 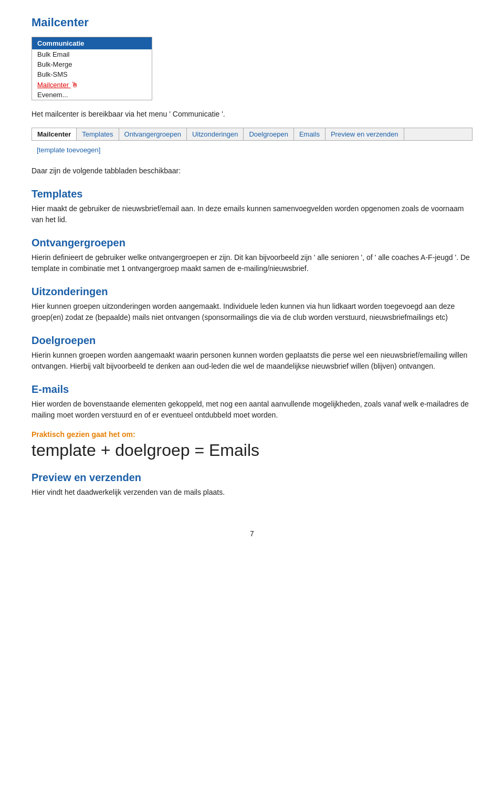 What do you see at coordinates (252, 410) in the screenshot?
I see `emails-text: Hier worden de bovenstaande elementen ge…` at bounding box center [252, 410].